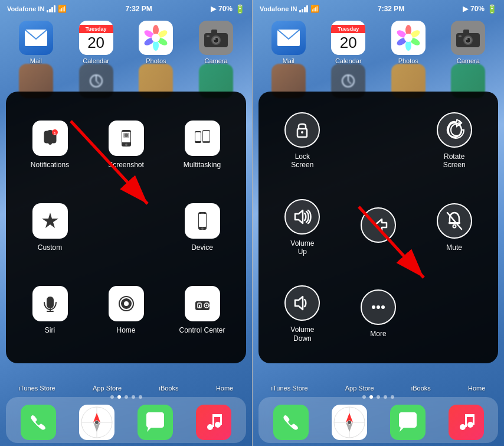  I want to click on battery-text-right: 70%, so click(477, 9).